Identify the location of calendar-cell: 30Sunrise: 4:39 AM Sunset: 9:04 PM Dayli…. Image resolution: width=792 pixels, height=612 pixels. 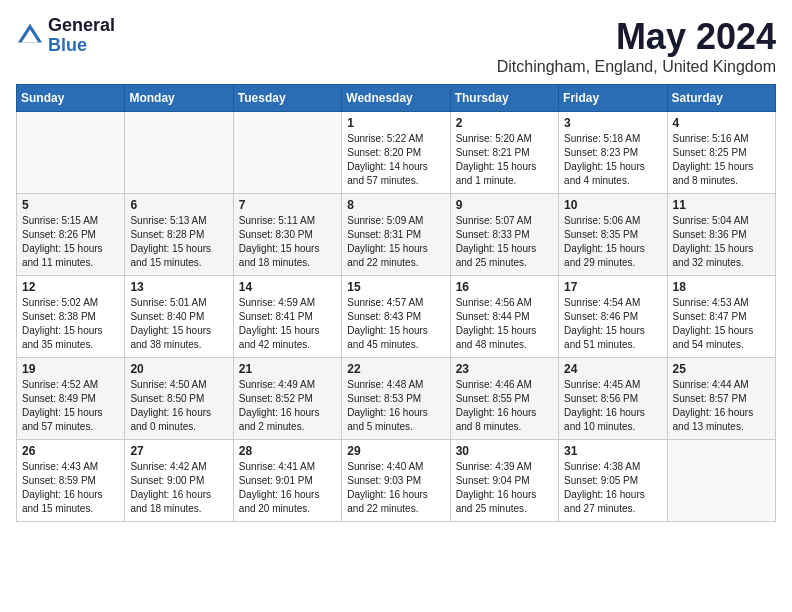
(504, 481).